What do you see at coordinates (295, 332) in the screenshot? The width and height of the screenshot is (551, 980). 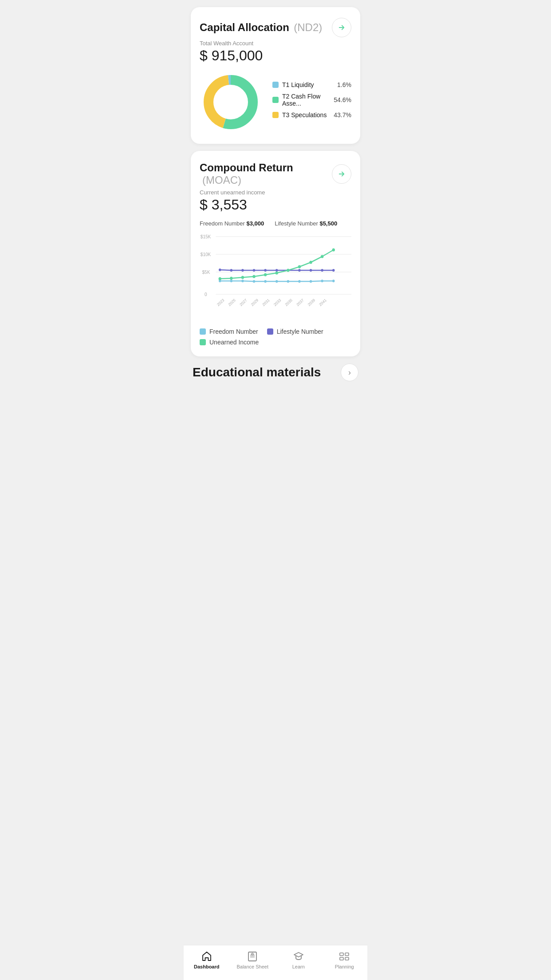 I see `lifestyle-legend-item: Lifestyle Number` at bounding box center [295, 332].